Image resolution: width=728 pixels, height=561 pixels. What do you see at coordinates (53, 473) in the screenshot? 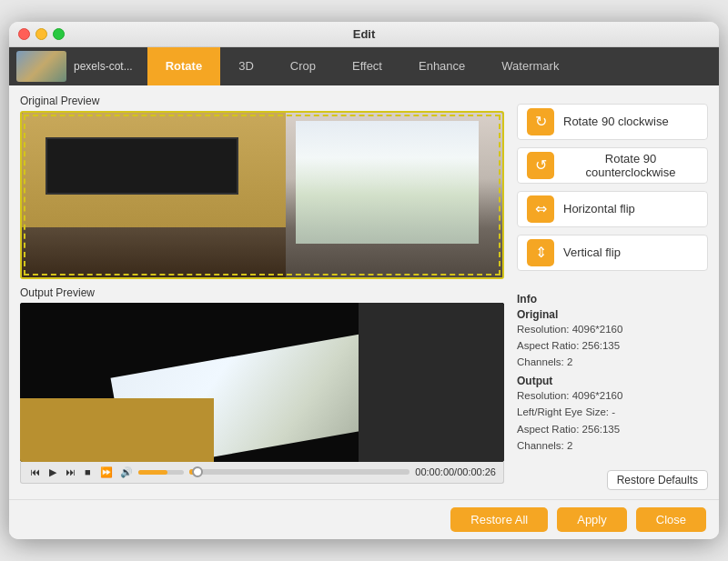
I see `play-button: ▶` at bounding box center [53, 473].